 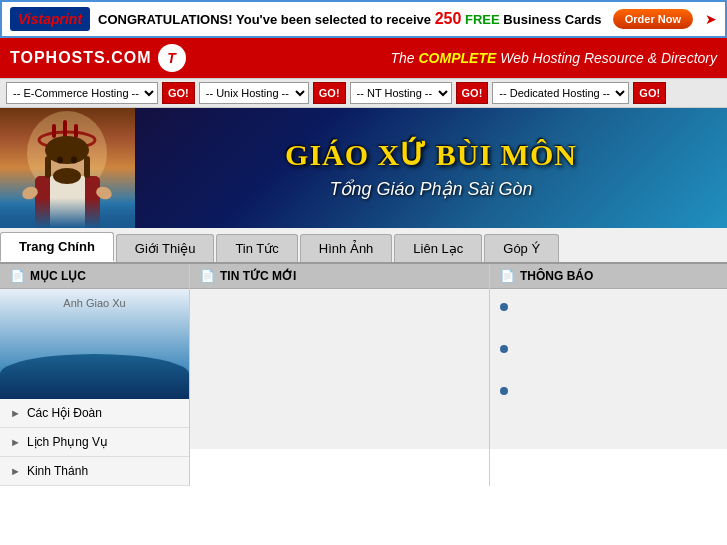 What do you see at coordinates (346, 248) in the screenshot?
I see `tab-hinh-anh: Hình Ảnh` at bounding box center [346, 248].